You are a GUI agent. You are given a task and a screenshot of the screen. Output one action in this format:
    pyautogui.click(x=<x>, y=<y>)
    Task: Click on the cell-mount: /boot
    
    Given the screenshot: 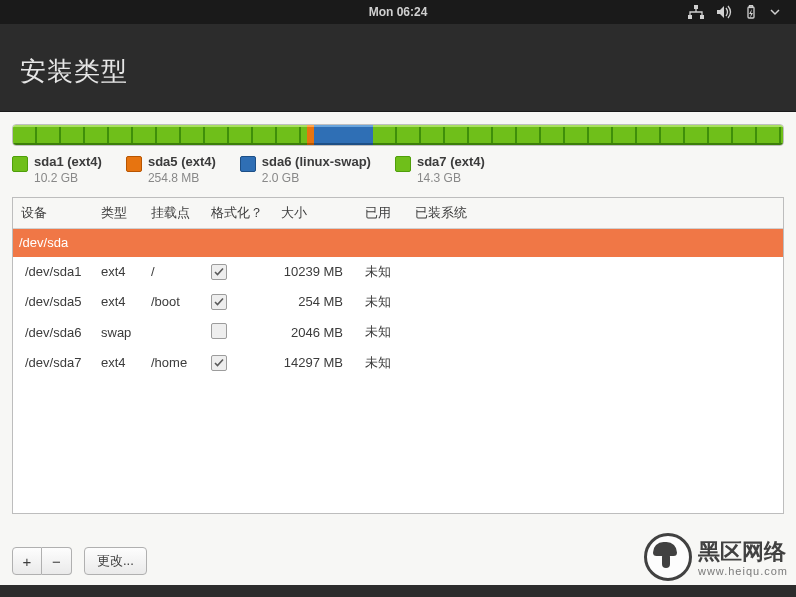 What is the action you would take?
    pyautogui.click(x=173, y=302)
    